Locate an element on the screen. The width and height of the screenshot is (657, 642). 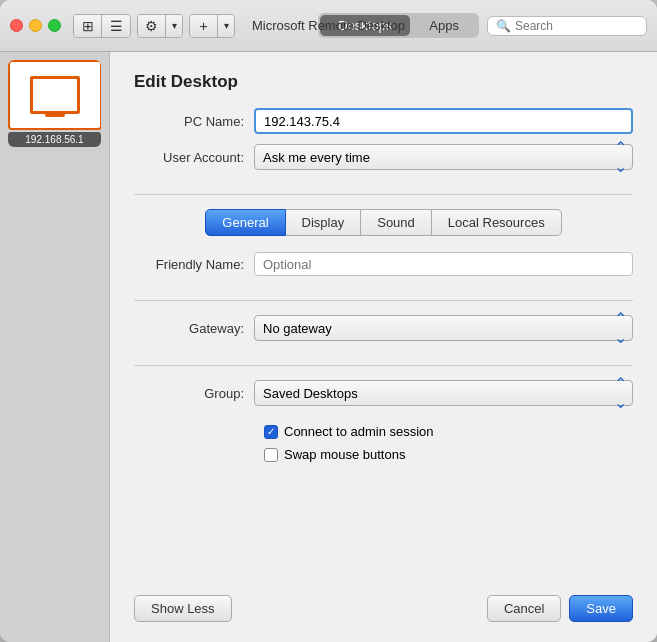
pc-name-row: PC Name: is located at coordinates (384, 121).